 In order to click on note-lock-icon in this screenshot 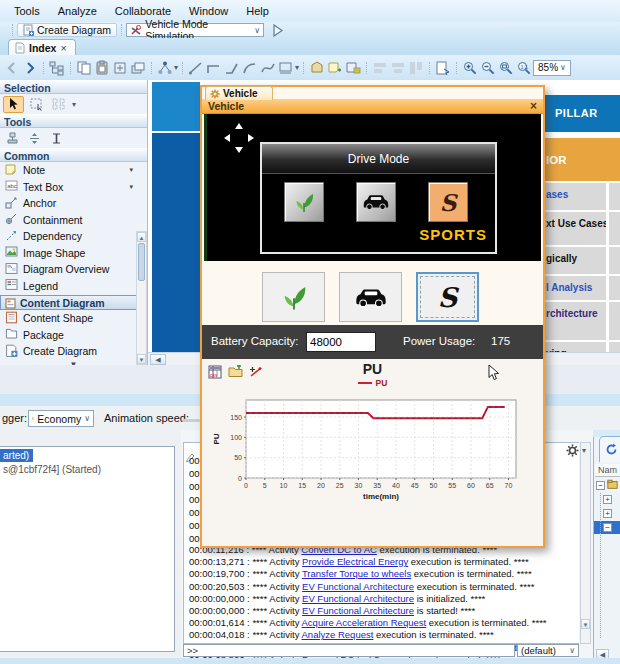, I will do `click(353, 68)`.